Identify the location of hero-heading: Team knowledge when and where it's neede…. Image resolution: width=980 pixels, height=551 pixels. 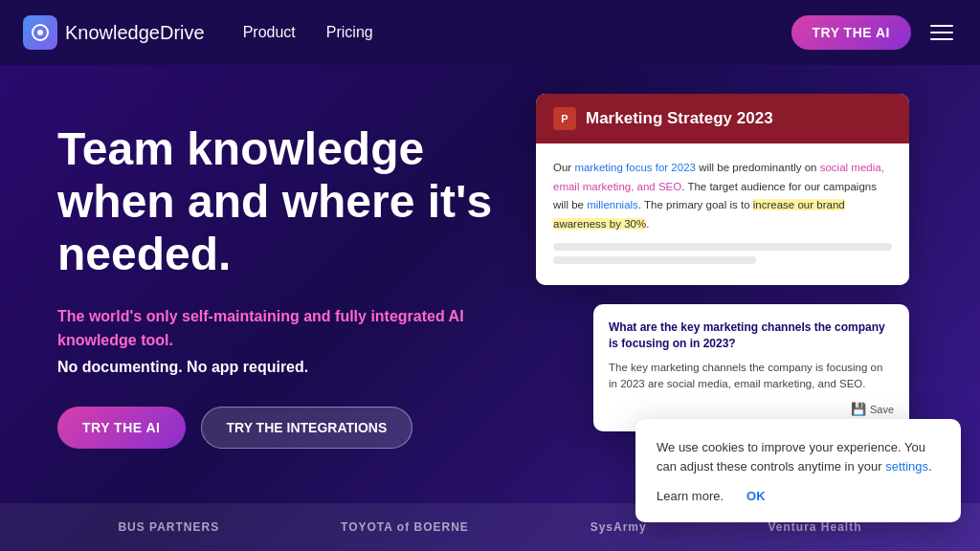
(297, 202).